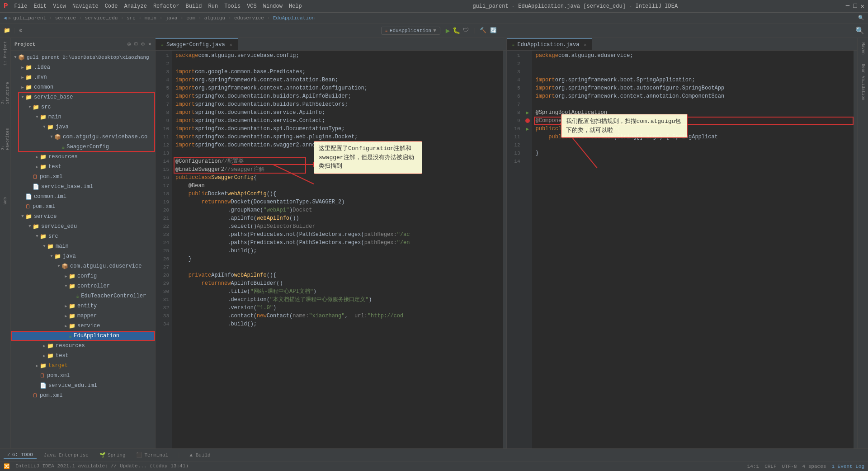 The width and height of the screenshot is (868, 471). I want to click on project-tool-button: 1: Project, so click(5, 53).